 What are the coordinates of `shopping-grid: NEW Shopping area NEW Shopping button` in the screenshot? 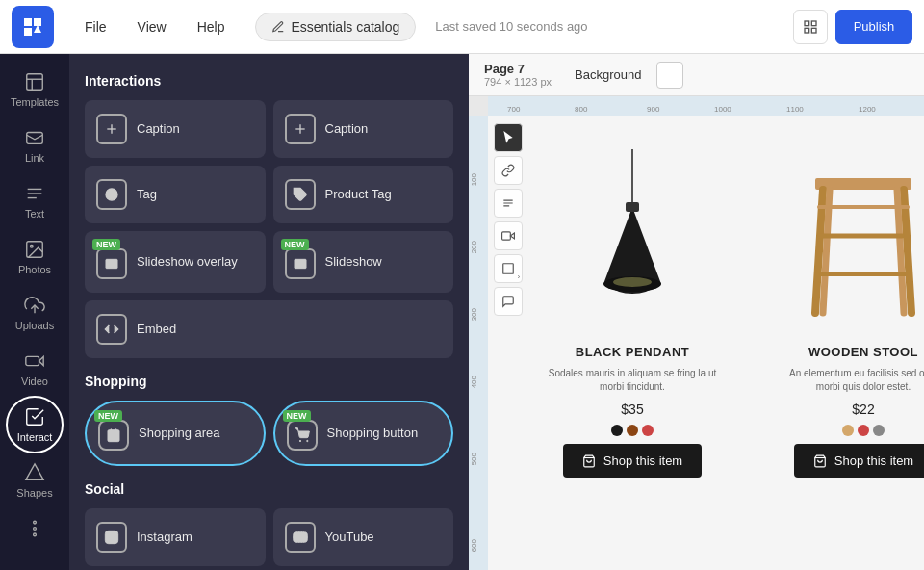 It's located at (270, 433).